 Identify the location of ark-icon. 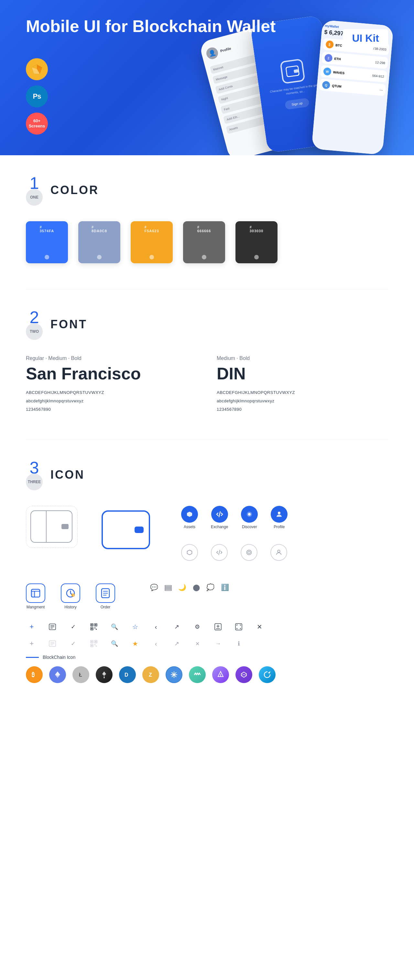
(221, 675).